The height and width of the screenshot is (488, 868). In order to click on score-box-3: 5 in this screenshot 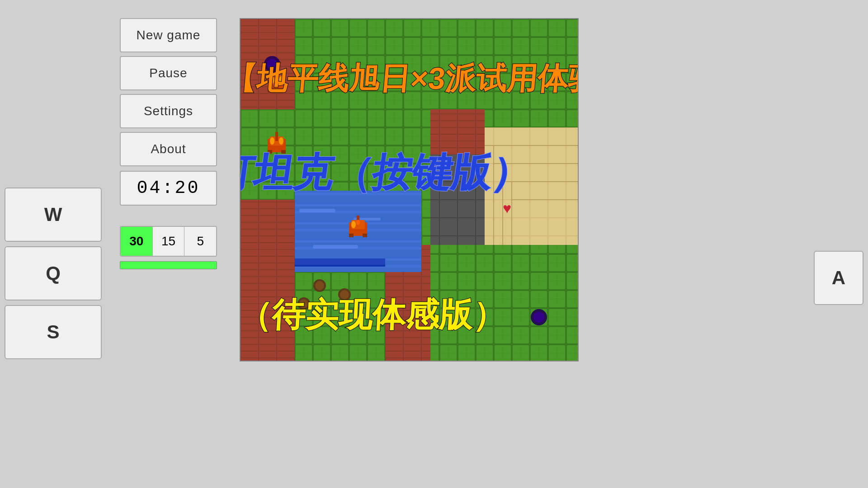, I will do `click(200, 241)`.